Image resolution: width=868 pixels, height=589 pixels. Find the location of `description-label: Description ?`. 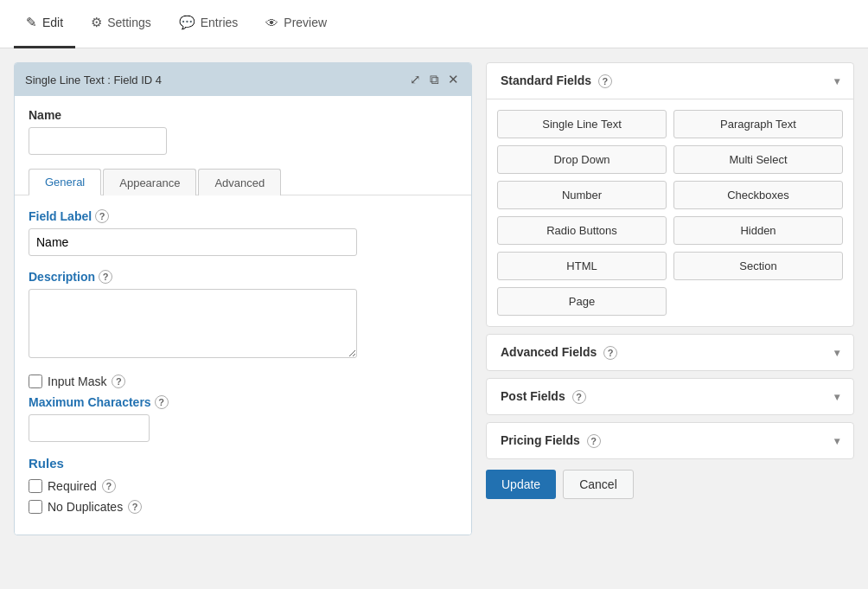

description-label: Description ? is located at coordinates (243, 277).